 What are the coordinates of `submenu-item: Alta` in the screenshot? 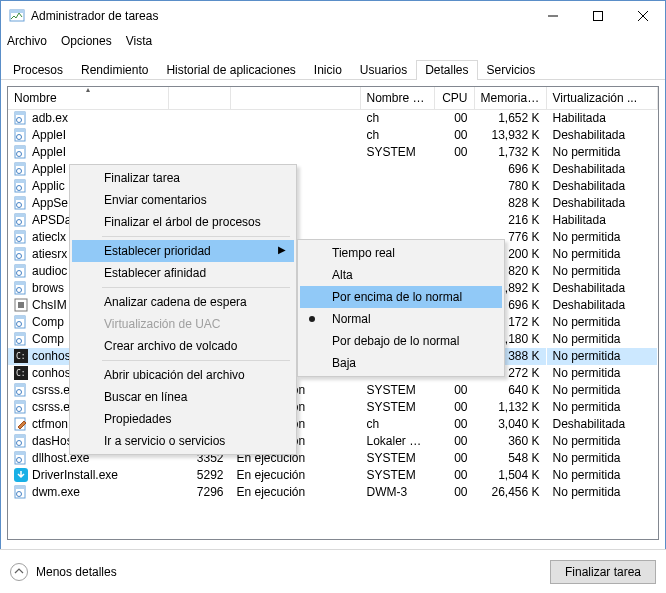 It's located at (401, 275).